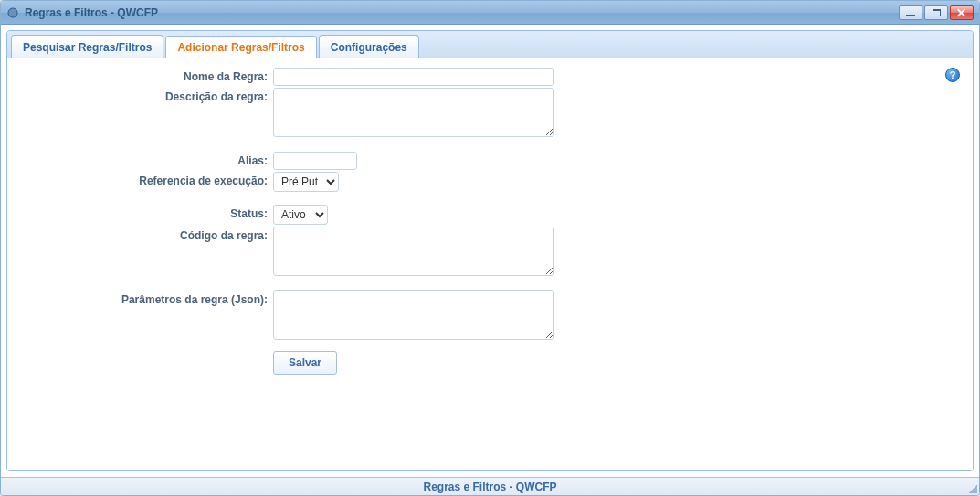 The width and height of the screenshot is (980, 496). I want to click on statusbar: Regras e Filtros - QWCFP, so click(490, 486).